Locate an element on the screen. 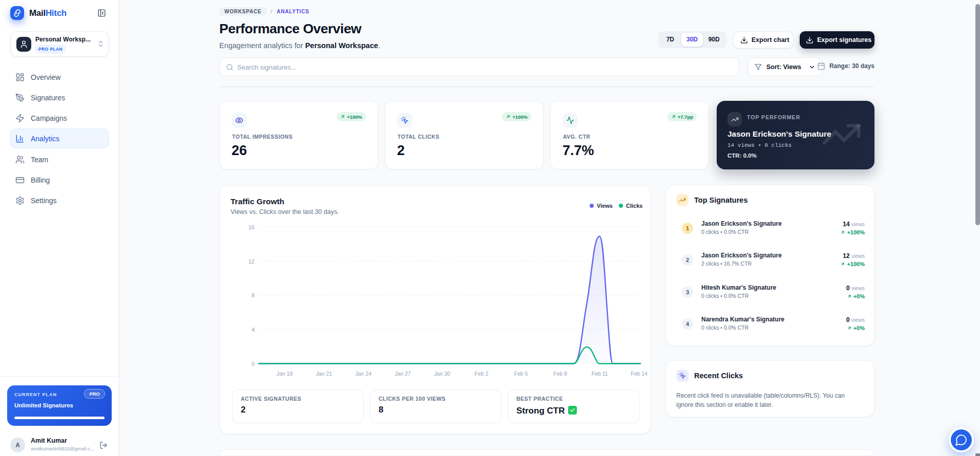 Image resolution: width=980 pixels, height=456 pixels. svg-text: Jan 27 is located at coordinates (403, 374).